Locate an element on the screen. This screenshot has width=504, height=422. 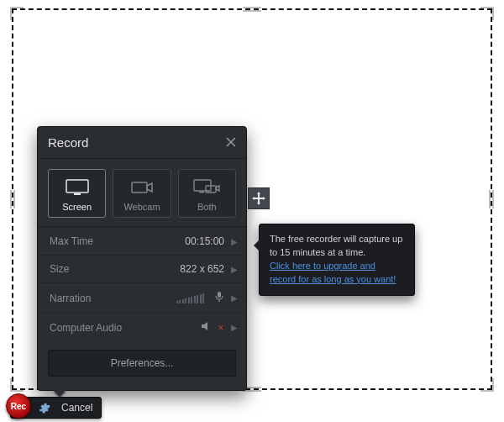
panel-pointer is located at coordinates (60, 393).